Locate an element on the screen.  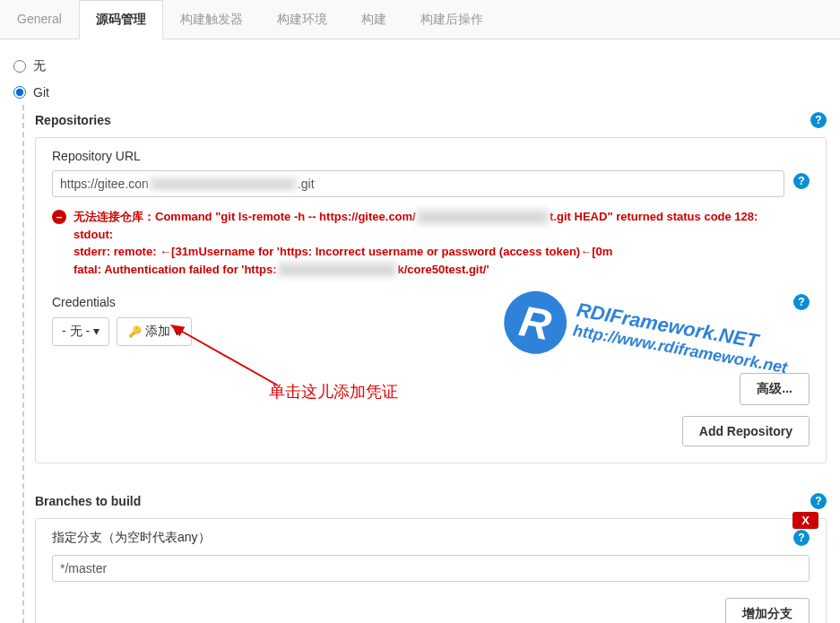
add-branch-button: 增加分支 is located at coordinates (767, 610).